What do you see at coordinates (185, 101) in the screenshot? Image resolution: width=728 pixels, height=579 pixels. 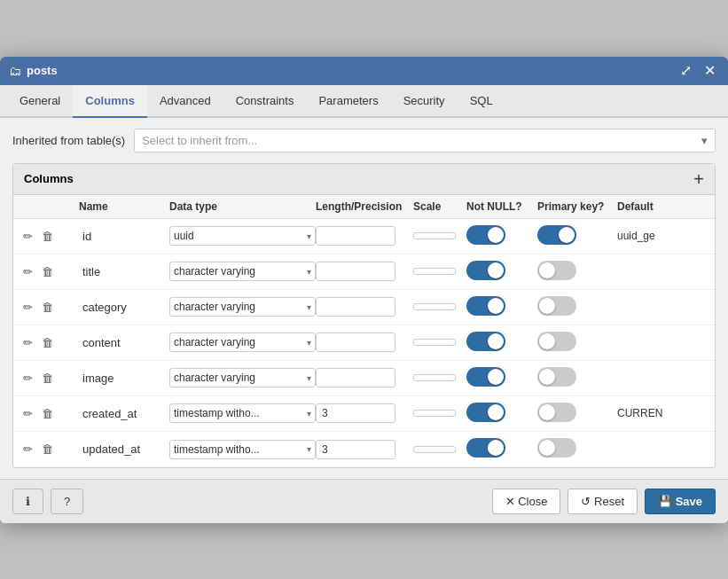 I see `tab-advanced: Advanced` at bounding box center [185, 101].